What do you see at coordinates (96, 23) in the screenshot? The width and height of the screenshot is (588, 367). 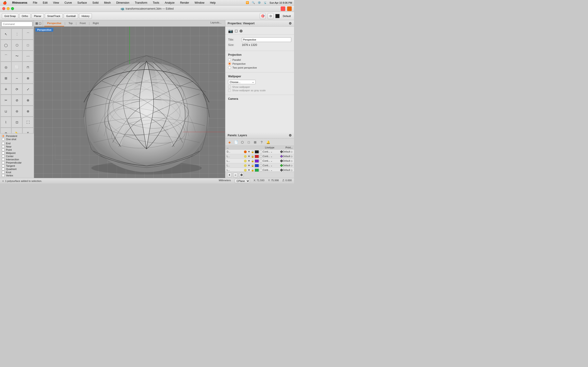 I see `tab-right: Right` at bounding box center [96, 23].